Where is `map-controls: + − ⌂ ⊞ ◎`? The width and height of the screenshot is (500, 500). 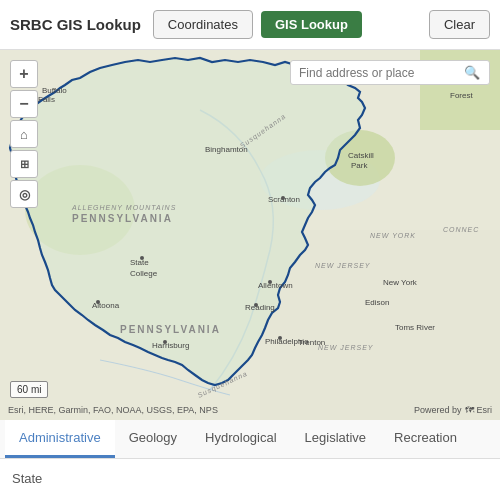 map-controls: + − ⌂ ⊞ ◎ is located at coordinates (24, 134).